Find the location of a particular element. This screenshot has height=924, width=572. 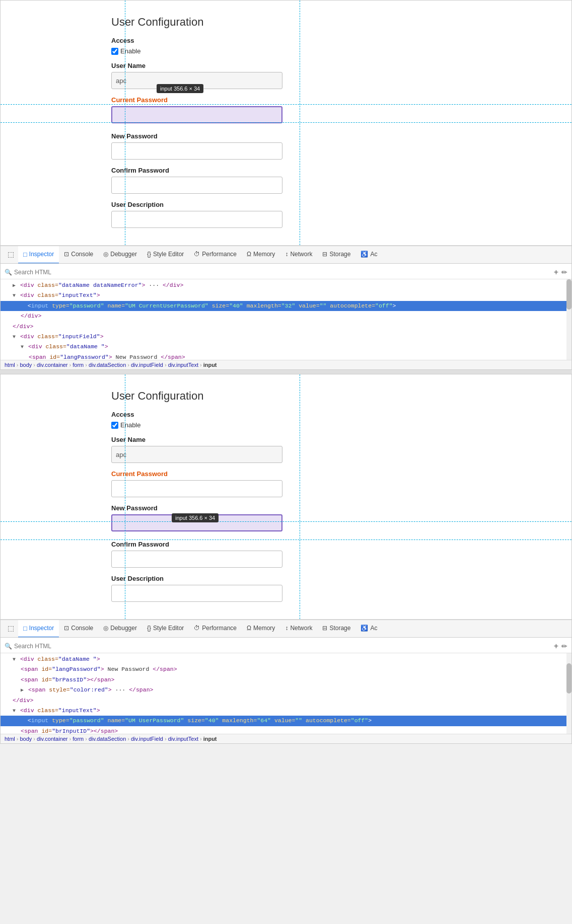

search-bar-2: 🔍 + ✏ is located at coordinates (286, 646).